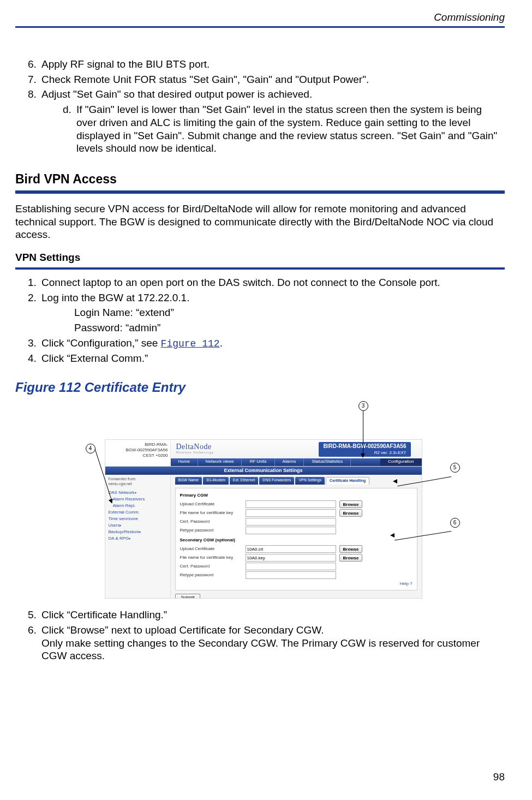  What do you see at coordinates (260, 106) in the screenshot?
I see `instruction-list-top: Apply RF signal to the BIU BTS port. Che…` at bounding box center [260, 106].